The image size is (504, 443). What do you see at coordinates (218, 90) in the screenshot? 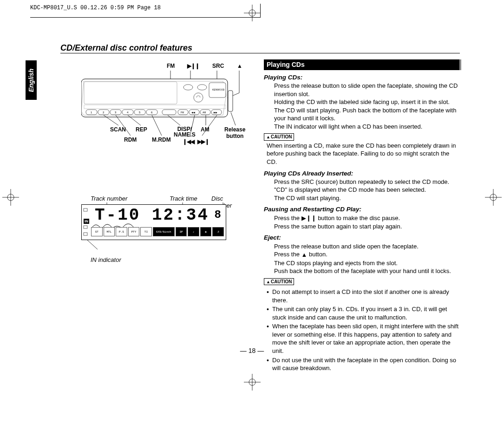
I see `svg-text: KENWOOD` at bounding box center [218, 90].